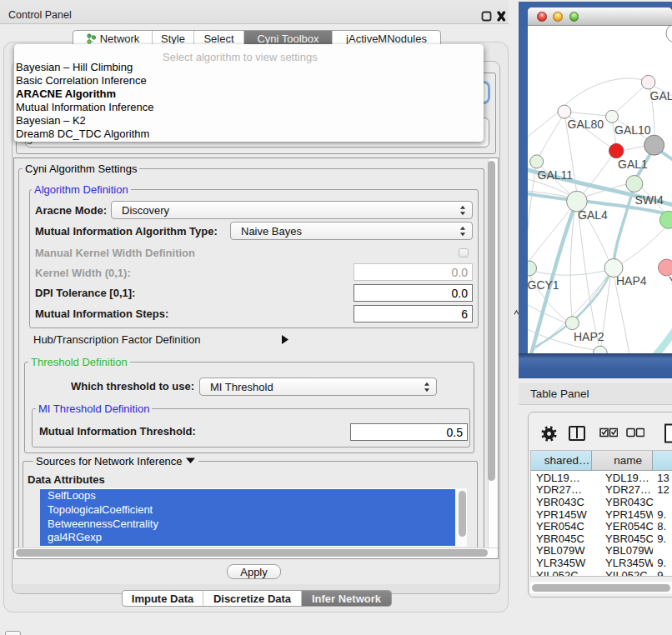 This screenshot has width=672, height=635. What do you see at coordinates (544, 285) in the screenshot?
I see `svg-text: GCY1` at bounding box center [544, 285].